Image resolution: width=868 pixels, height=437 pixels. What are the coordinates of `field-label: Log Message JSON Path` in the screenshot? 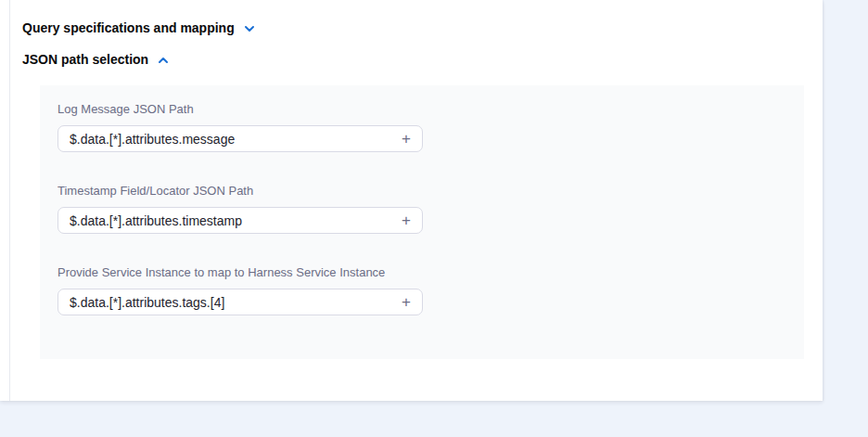 It's located at (430, 109).